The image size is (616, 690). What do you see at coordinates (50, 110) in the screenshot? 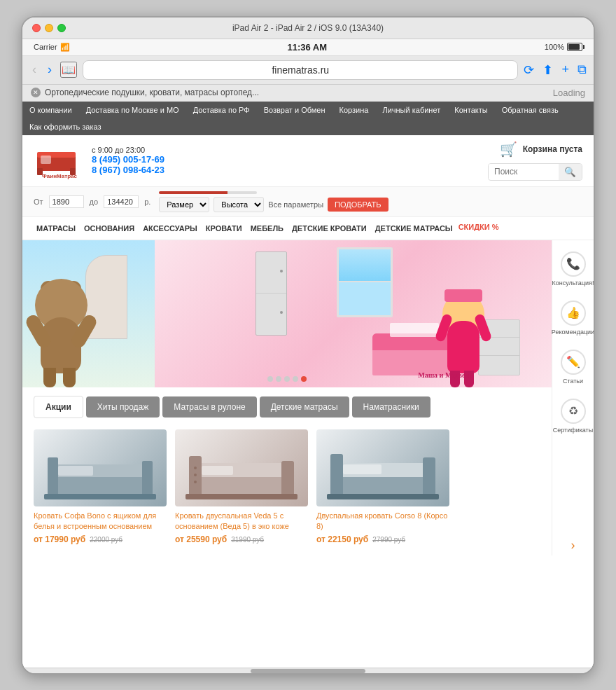
I see `nav-about: О компании` at bounding box center [50, 110].